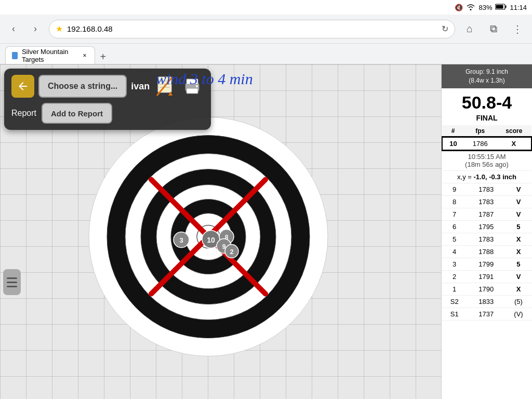 This screenshot has width=532, height=399. Describe the element at coordinates (471, 7) in the screenshot. I see `wifi-icon` at that location.